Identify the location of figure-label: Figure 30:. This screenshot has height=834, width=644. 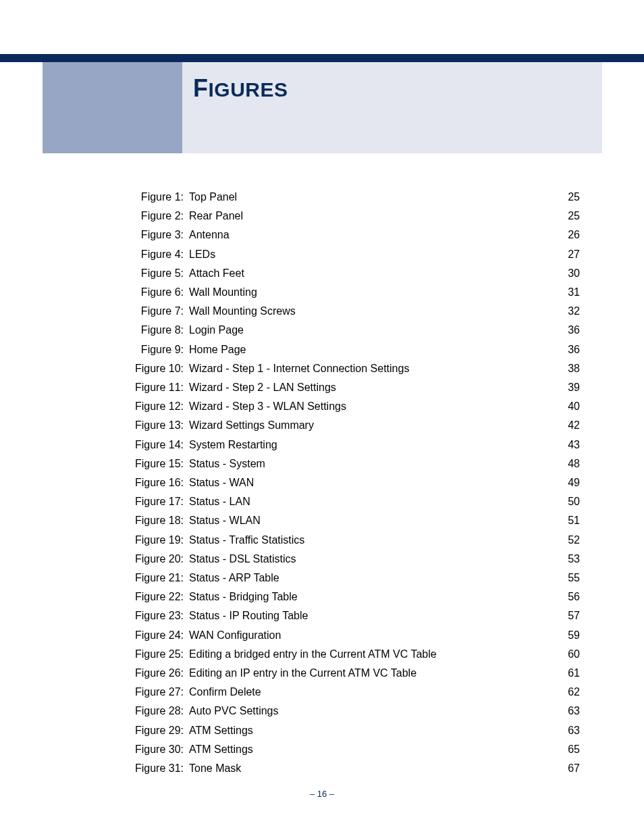
(155, 750).